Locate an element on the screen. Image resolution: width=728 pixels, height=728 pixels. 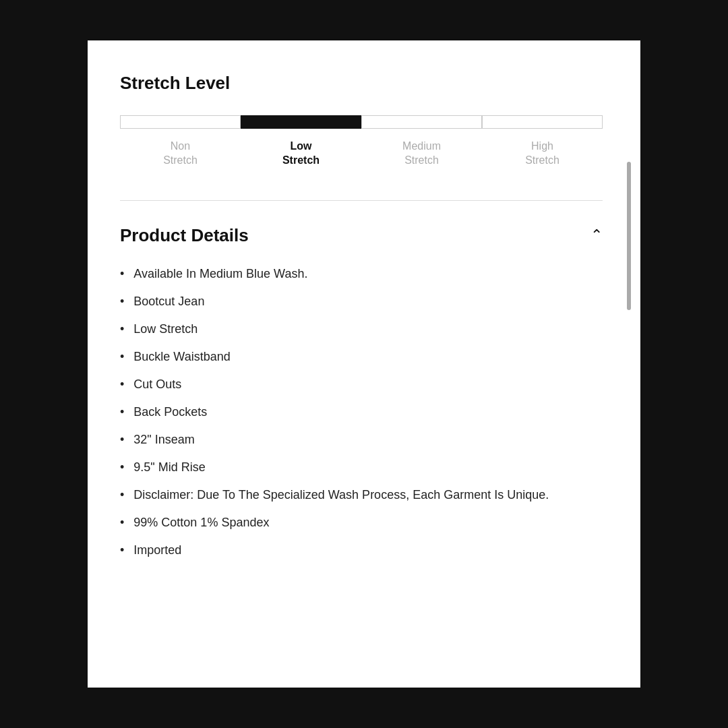
stretch-label-non: NonStretch is located at coordinates (181, 154).